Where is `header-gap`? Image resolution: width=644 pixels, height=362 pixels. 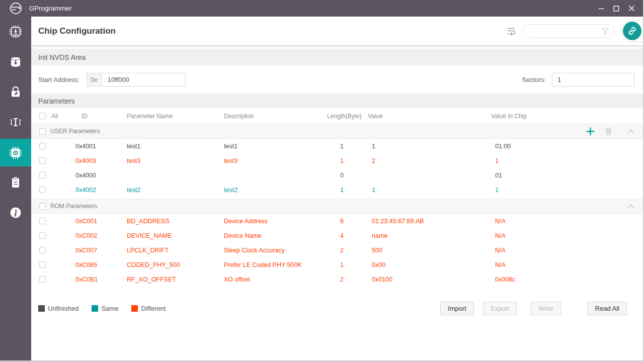 header-gap is located at coordinates (337, 47).